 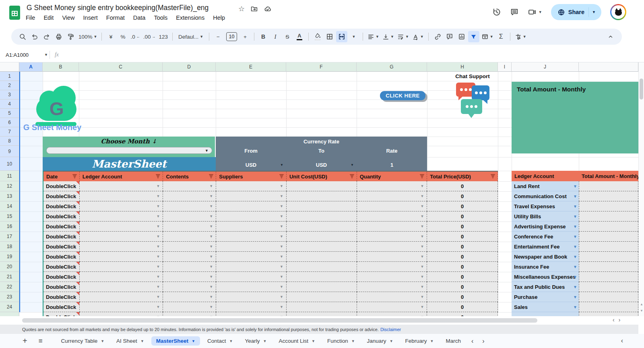 I want to click on ledger-account-cell: Tax and Public Dues▼, so click(x=545, y=287).